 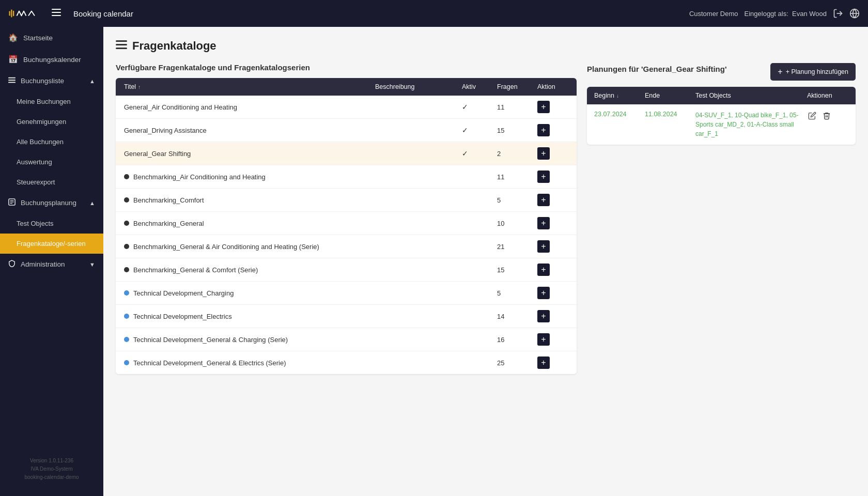 I want to click on page-title: Fragenkataloge, so click(x=175, y=46).